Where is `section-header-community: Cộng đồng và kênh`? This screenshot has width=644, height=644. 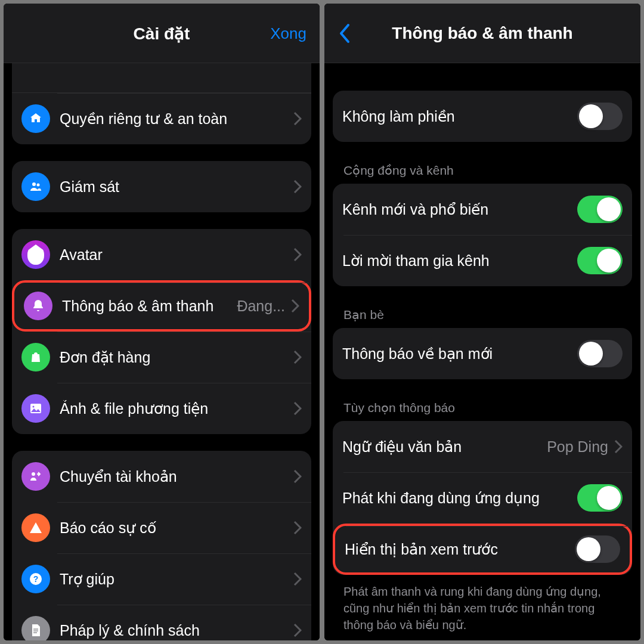
section-header-community: Cộng đồng và kênh is located at coordinates (482, 174).